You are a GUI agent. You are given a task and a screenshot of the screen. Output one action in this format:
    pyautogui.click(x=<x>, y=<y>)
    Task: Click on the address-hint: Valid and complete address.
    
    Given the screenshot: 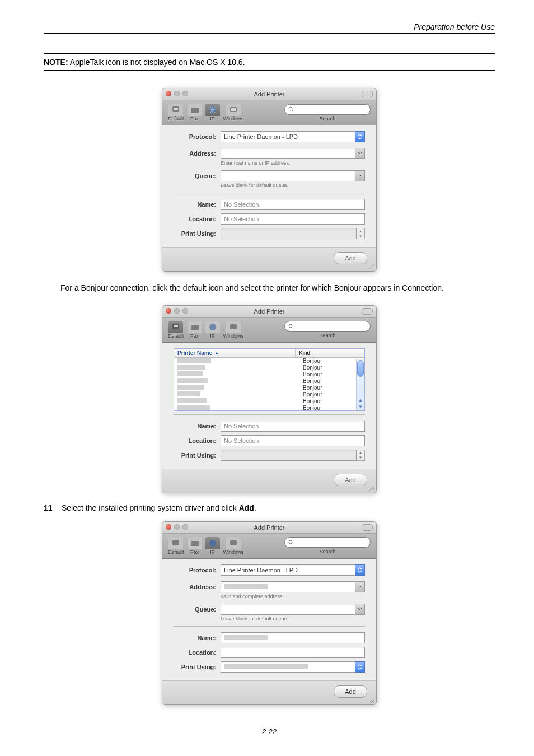 What is the action you would take?
    pyautogui.click(x=293, y=596)
    